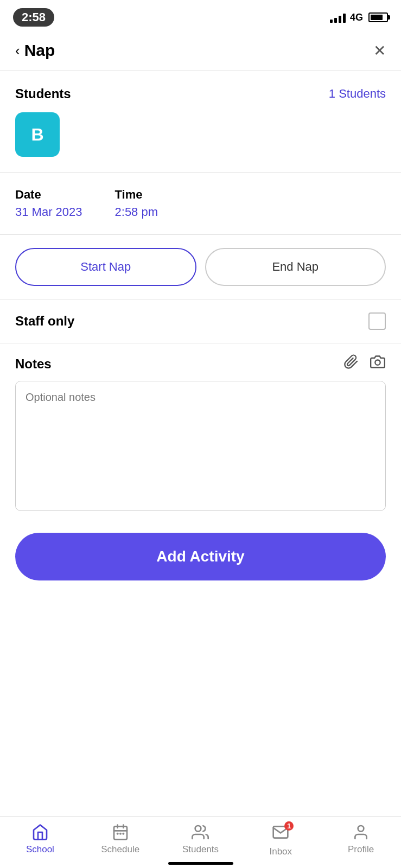  Describe the element at coordinates (40, 850) in the screenshot. I see `nav-label-school: School` at that location.